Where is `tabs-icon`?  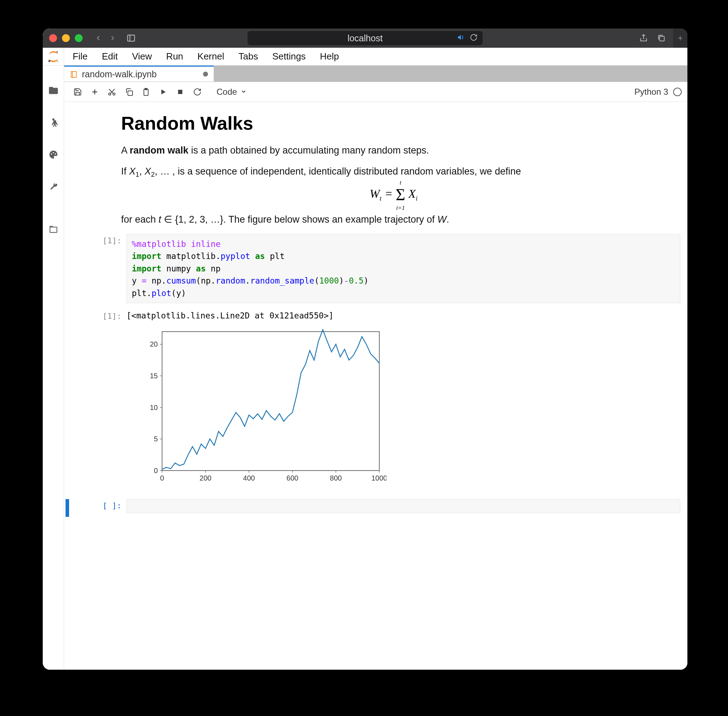
tabs-icon is located at coordinates (53, 229).